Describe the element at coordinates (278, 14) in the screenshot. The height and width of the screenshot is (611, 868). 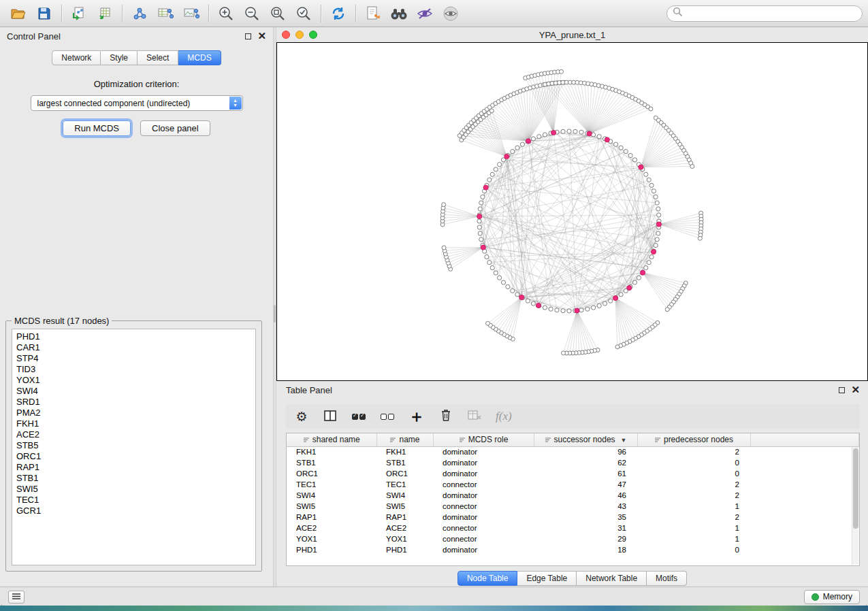
I see `zoom-fit-button` at that location.